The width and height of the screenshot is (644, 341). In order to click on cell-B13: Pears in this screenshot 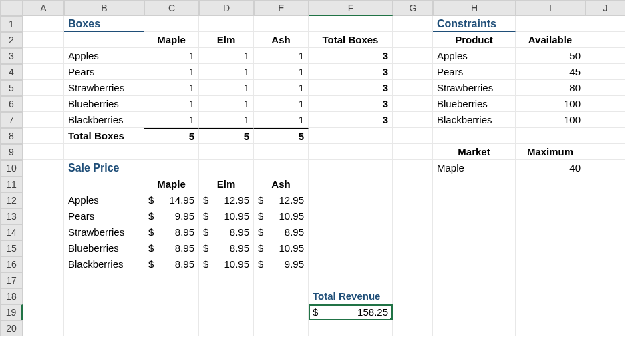, I will do `click(104, 216)`.